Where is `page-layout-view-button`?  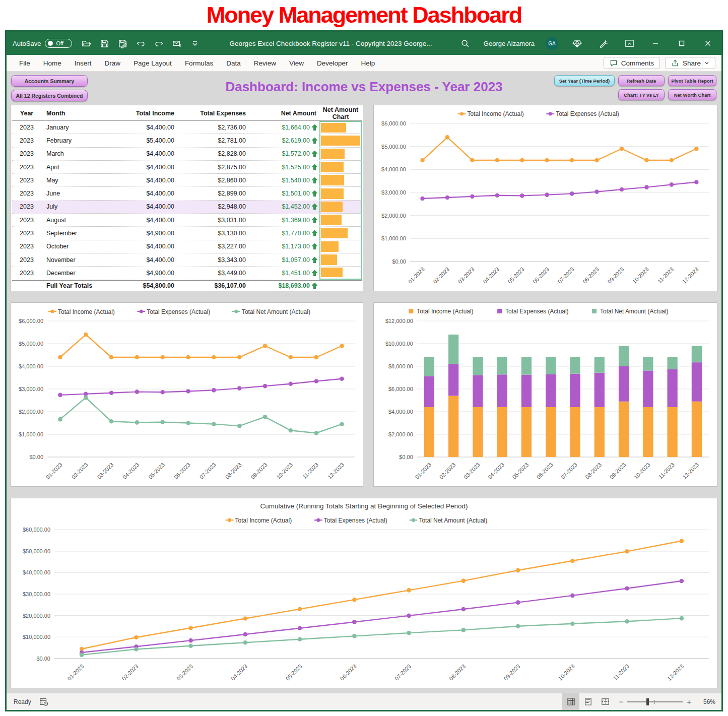
page-layout-view-button is located at coordinates (588, 701).